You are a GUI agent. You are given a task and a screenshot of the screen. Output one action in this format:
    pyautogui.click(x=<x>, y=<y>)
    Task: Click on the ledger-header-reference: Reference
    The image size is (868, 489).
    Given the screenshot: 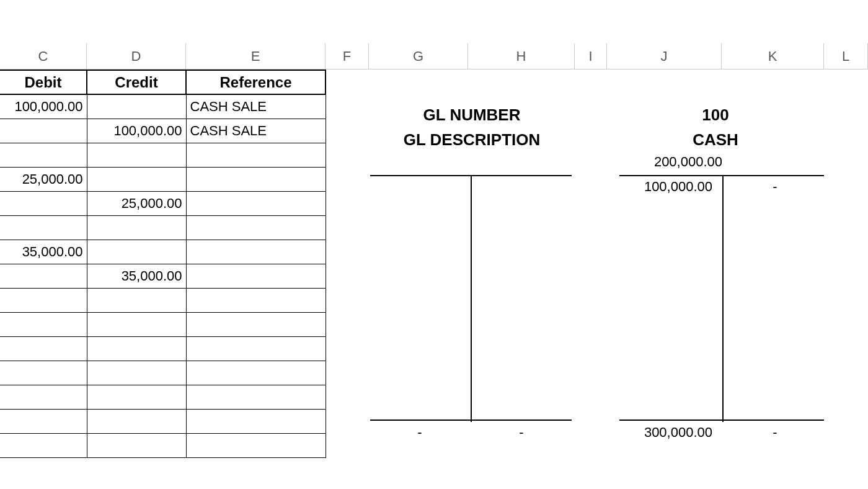 What is the action you would take?
    pyautogui.click(x=255, y=82)
    